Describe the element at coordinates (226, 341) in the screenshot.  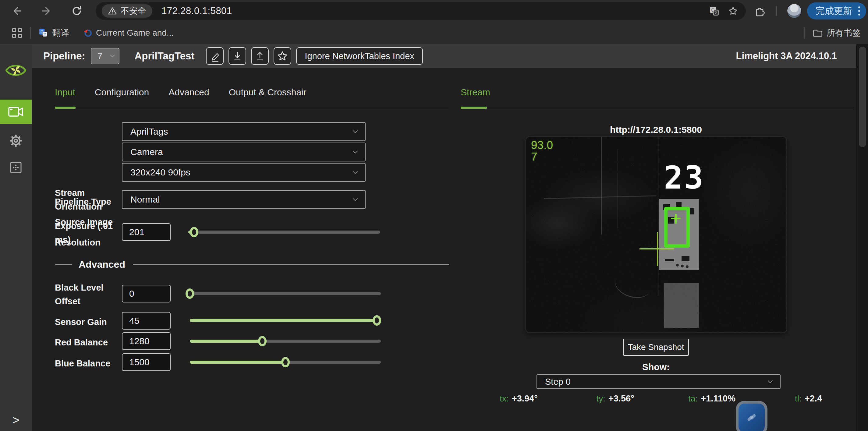
I see `slider-fill` at that location.